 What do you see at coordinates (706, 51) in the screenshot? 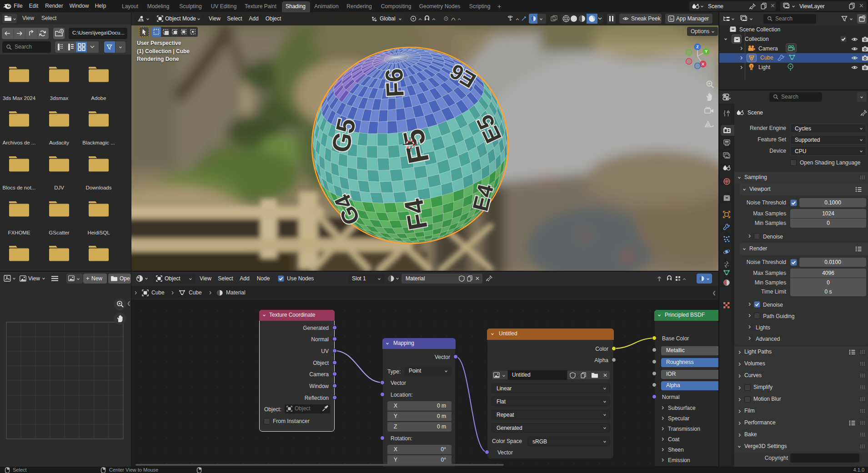
I see `svg-text: Y` at bounding box center [706, 51].